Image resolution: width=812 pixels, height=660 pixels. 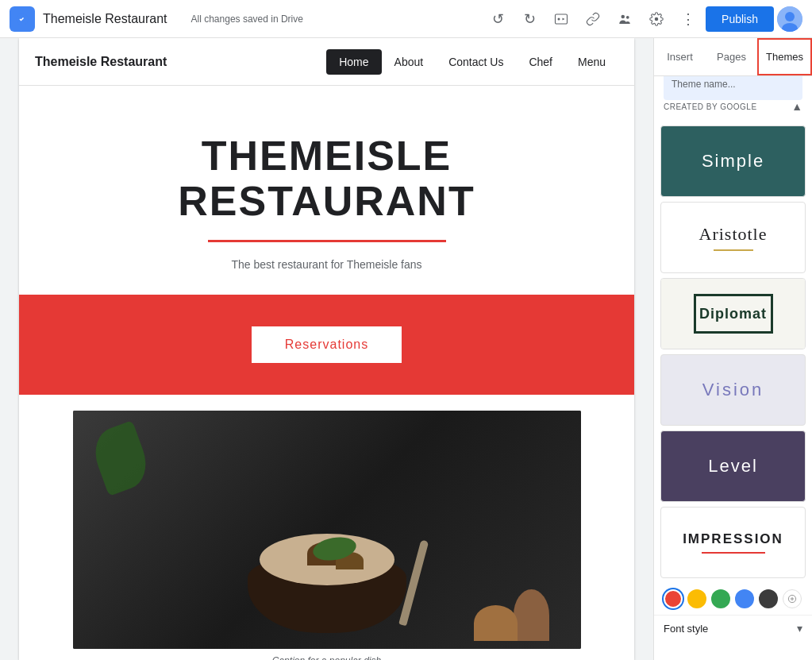 I want to click on aristotle-underline, so click(x=733, y=250).